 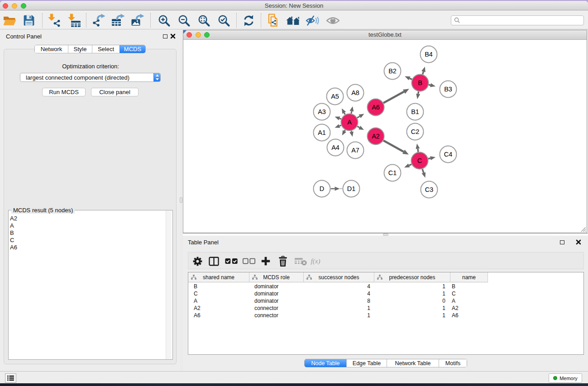 What do you see at coordinates (453, 363) in the screenshot?
I see `table-tab-motifs: Motifs` at bounding box center [453, 363].